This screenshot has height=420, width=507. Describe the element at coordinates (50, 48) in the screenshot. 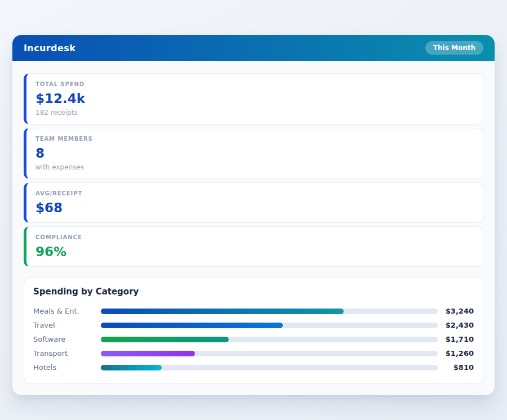

I see `app-title: Incurdesk` at that location.